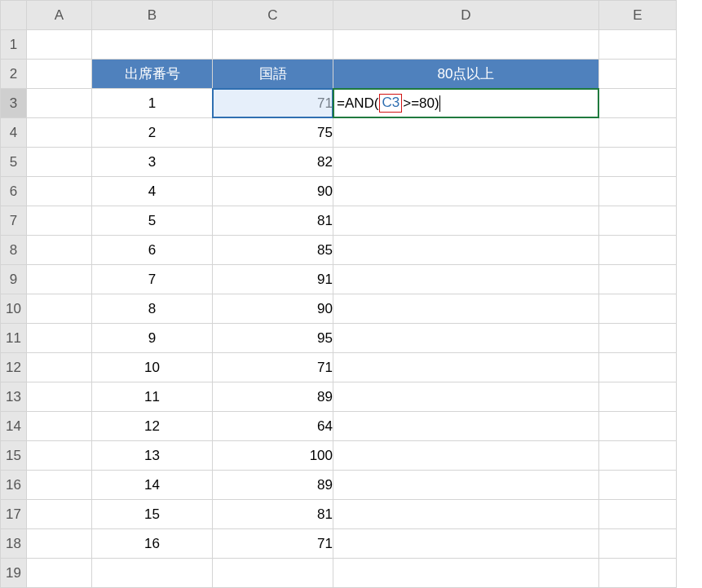 The height and width of the screenshot is (588, 702). I want to click on cell-B10: 8, so click(152, 309).